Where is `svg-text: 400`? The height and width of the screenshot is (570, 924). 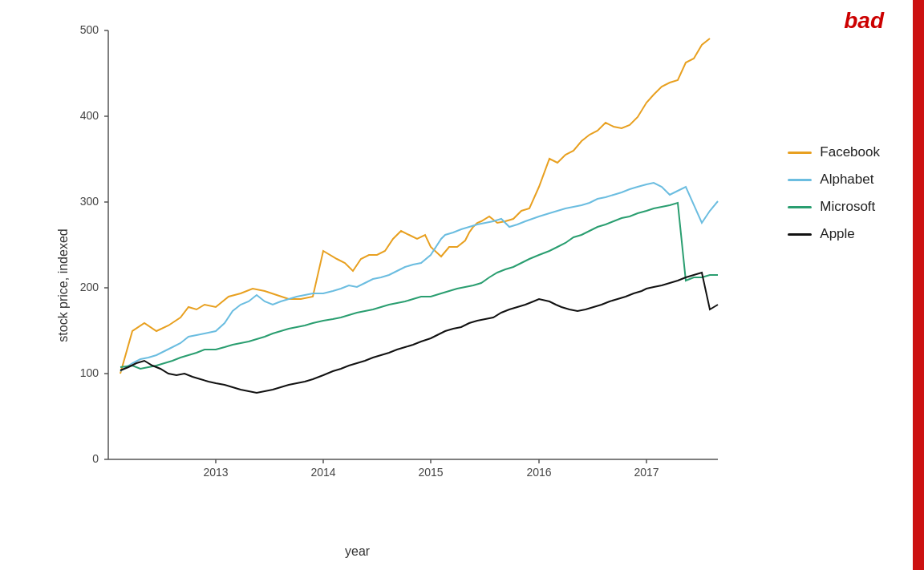 svg-text: 400 is located at coordinates (90, 115).